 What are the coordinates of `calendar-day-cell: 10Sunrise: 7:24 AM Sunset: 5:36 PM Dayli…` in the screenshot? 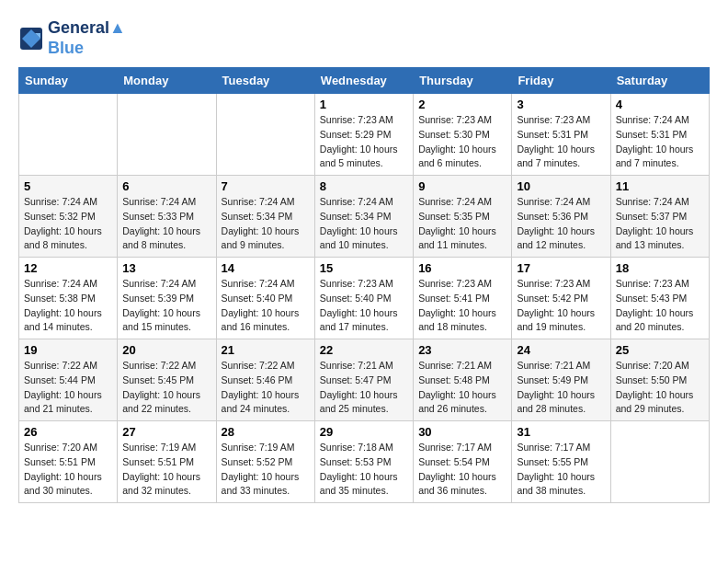 It's located at (561, 217).